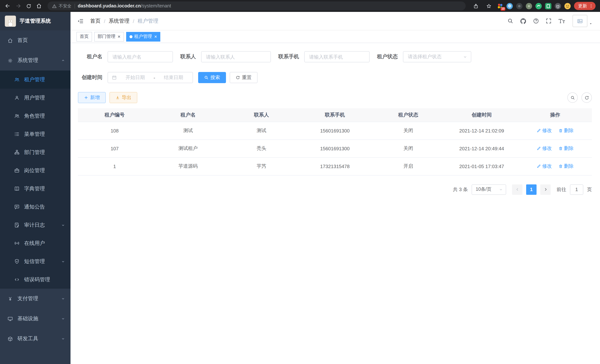  I want to click on tenant-status-select: 请选择租户状态, so click(437, 57).